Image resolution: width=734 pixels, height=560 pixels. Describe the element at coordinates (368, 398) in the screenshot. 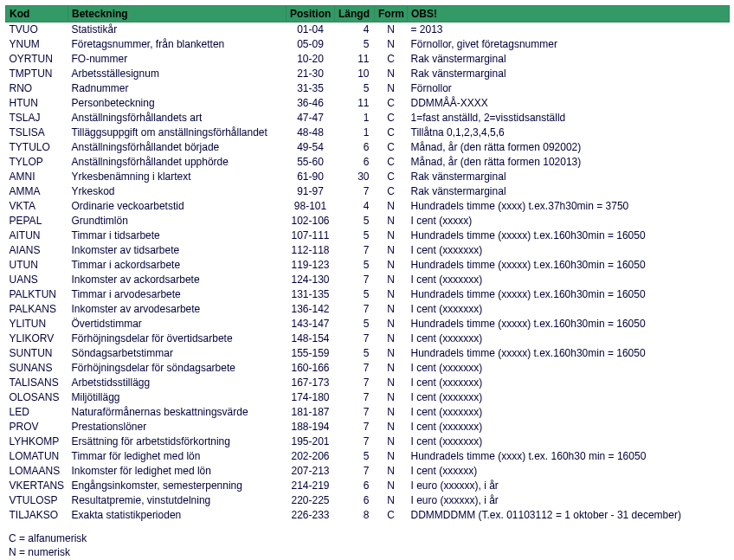

I see `table-row: OLOSANSMiljötillägg174-1807NI cent (xxxx…` at that location.